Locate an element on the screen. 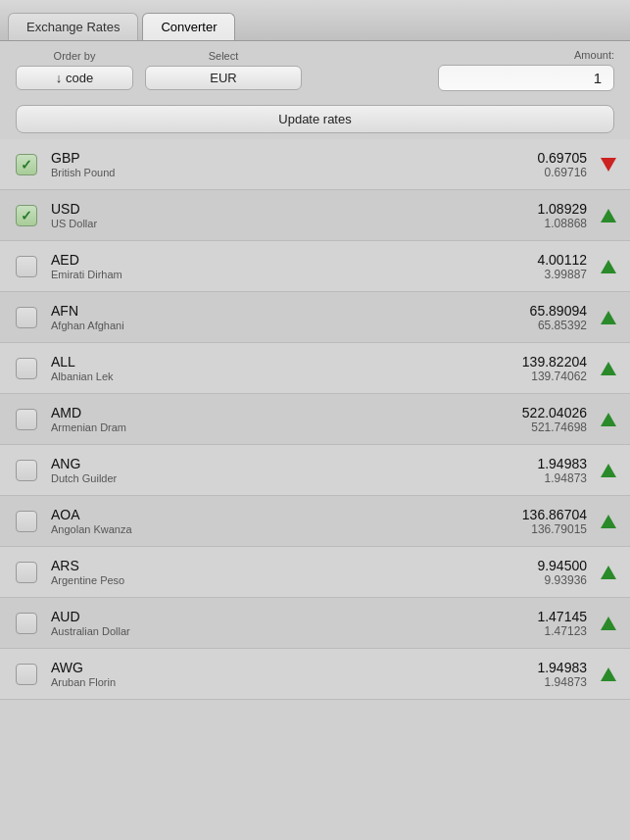 The height and width of the screenshot is (840, 630). currency-main-value: 1.08929 is located at coordinates (562, 209).